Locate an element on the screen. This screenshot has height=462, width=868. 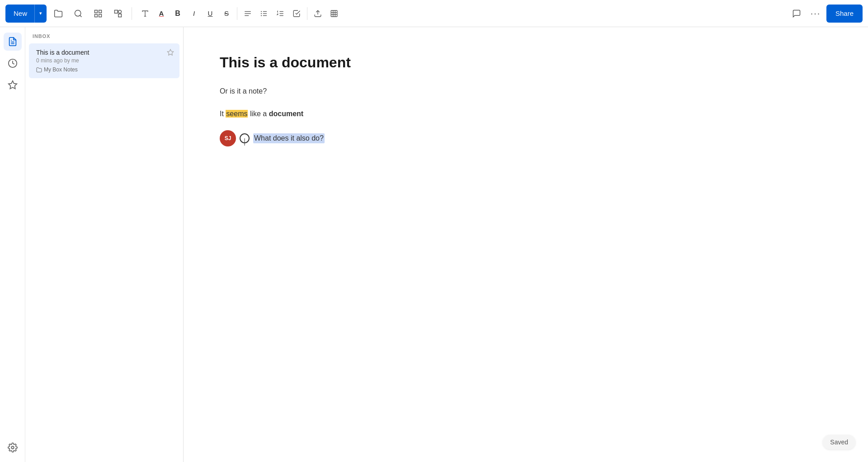
doc-para-2-bold: document is located at coordinates (286, 114).